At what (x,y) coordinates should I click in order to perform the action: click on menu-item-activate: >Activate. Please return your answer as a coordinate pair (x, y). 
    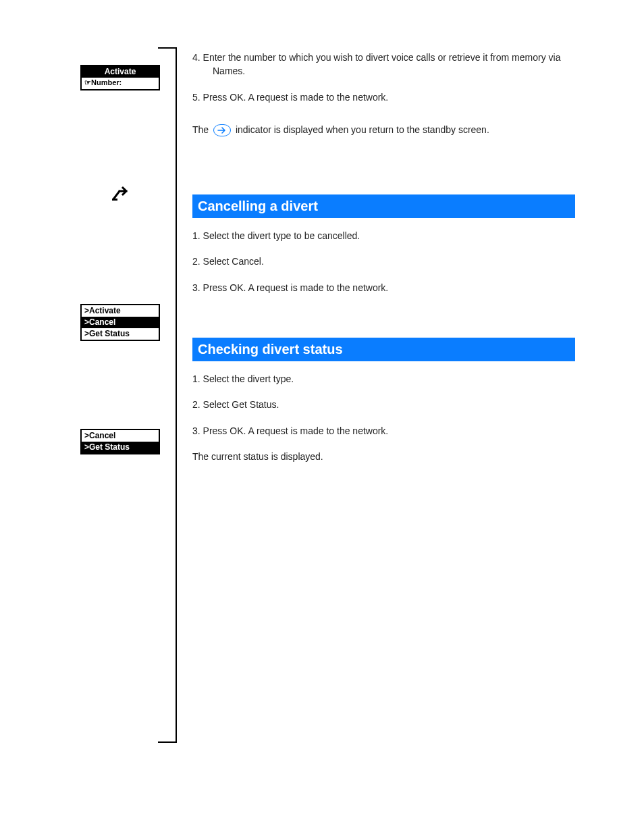
    Looking at the image, I should click on (120, 311).